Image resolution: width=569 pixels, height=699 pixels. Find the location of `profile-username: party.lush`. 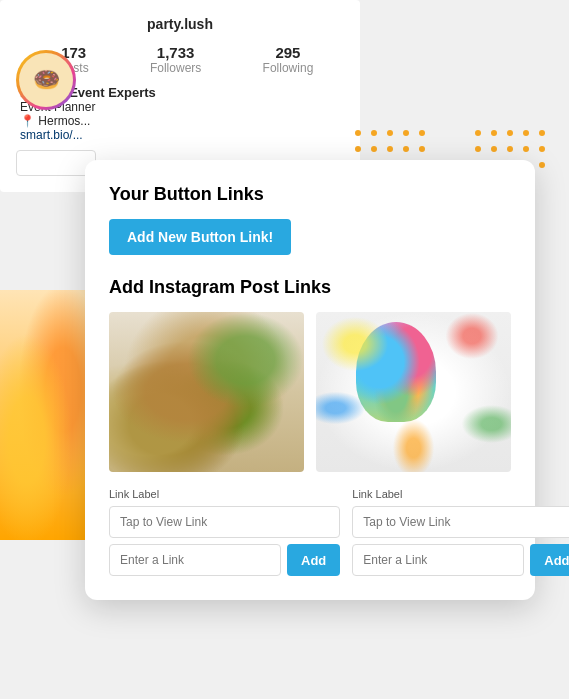

profile-username: party.lush is located at coordinates (180, 24).